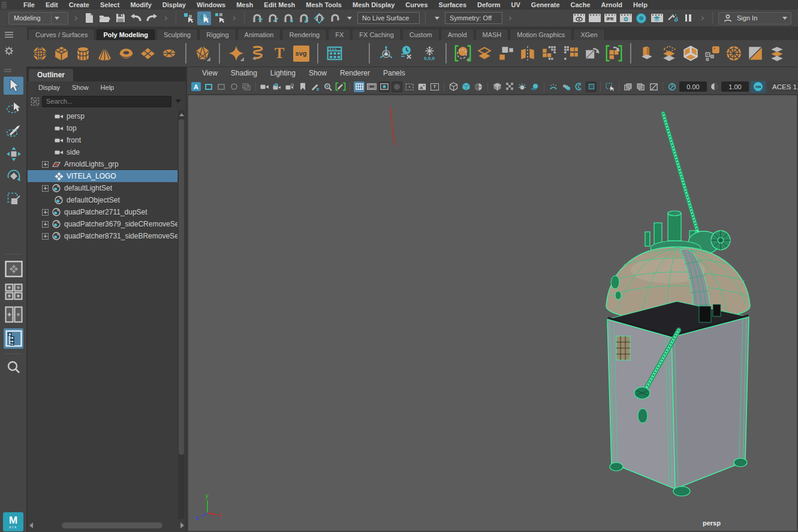  I want to click on shelf-tab-motion-graphics: Motion Graphics, so click(541, 35).